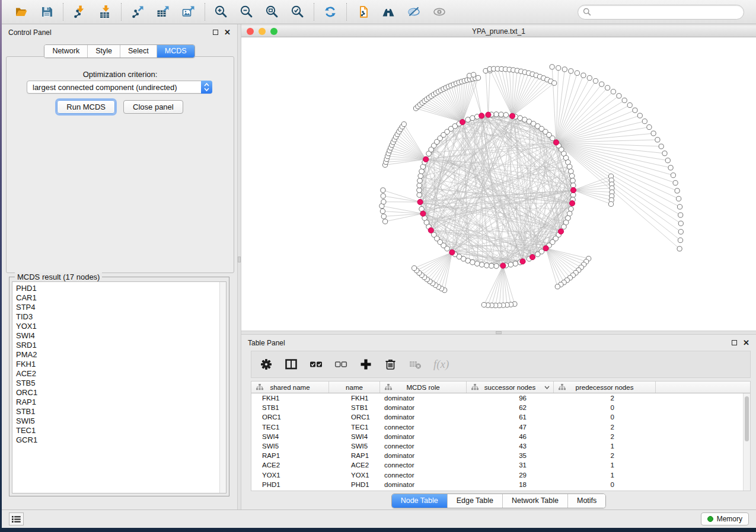 The image size is (756, 532). Describe the element at coordinates (355, 446) in the screenshot. I see `table-cell: SWI5` at that location.